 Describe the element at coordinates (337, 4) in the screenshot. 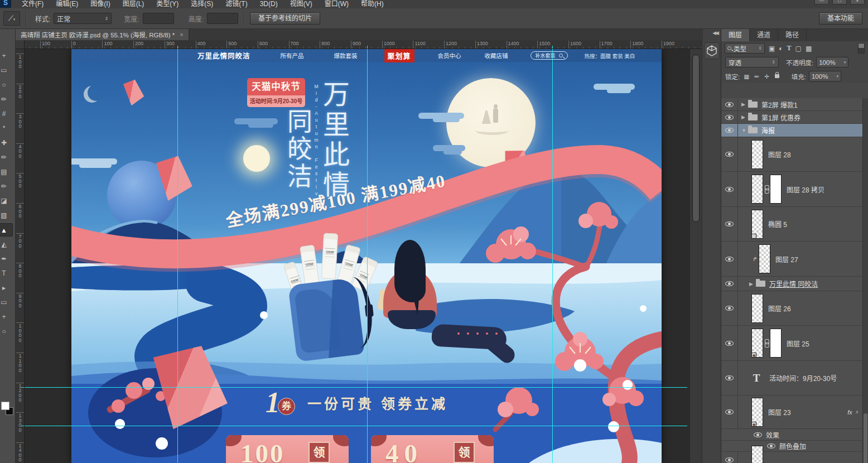

I see `menu-窗口(W): 窗口(W)` at that location.